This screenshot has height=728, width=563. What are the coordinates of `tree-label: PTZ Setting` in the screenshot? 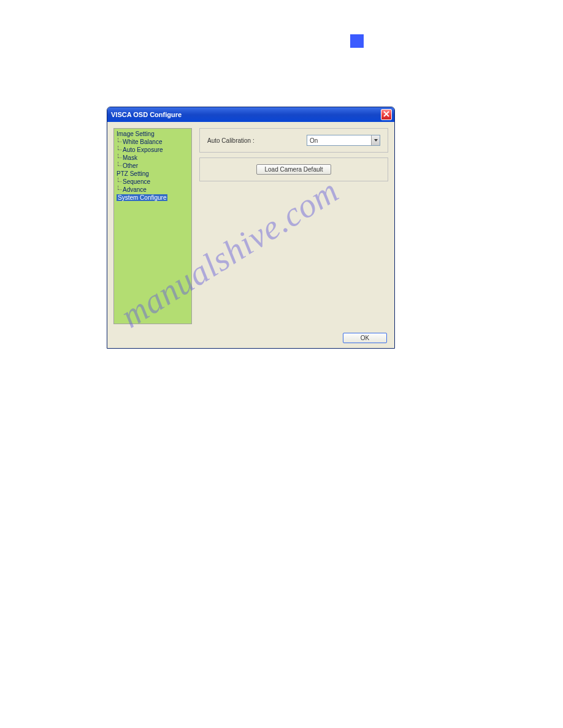 It's located at (132, 174).